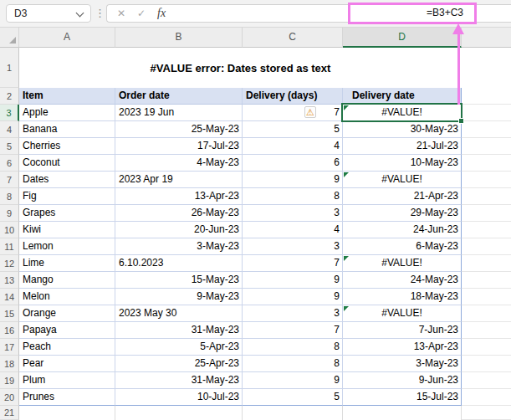 The height and width of the screenshot is (420, 511). I want to click on cell-item: Kiwi, so click(67, 230).